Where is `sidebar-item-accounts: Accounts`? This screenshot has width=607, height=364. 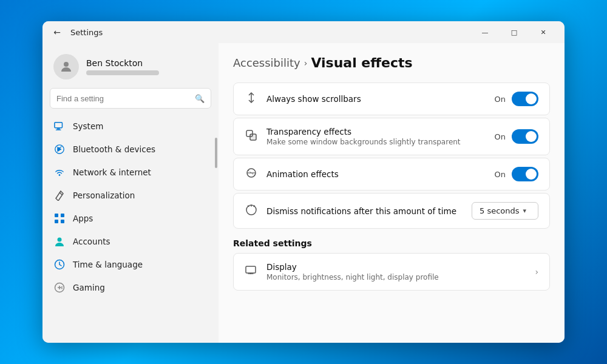 sidebar-item-accounts: Accounts is located at coordinates (128, 241).